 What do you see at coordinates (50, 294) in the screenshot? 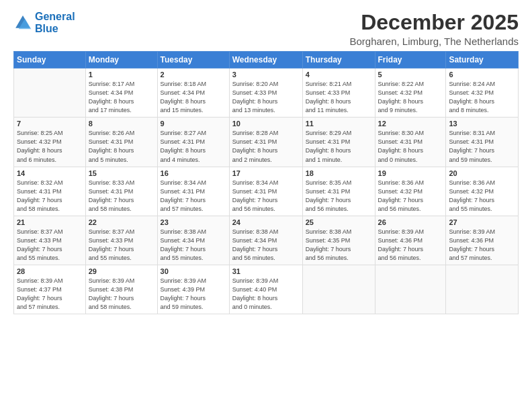
I see `day-info: Sunrise: 8:39 AMSunset: 4:37 PMDaylight:…` at bounding box center [50, 294].